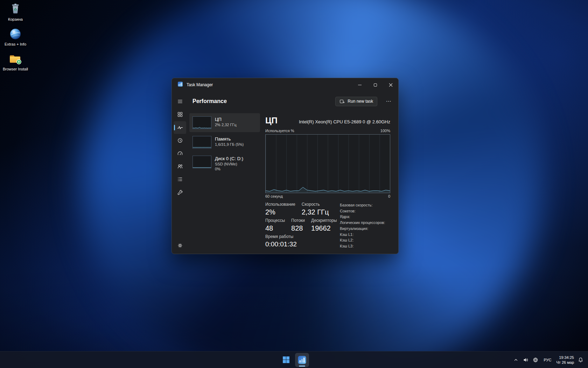  I want to click on stat-usage: Использование 2%, so click(280, 209).